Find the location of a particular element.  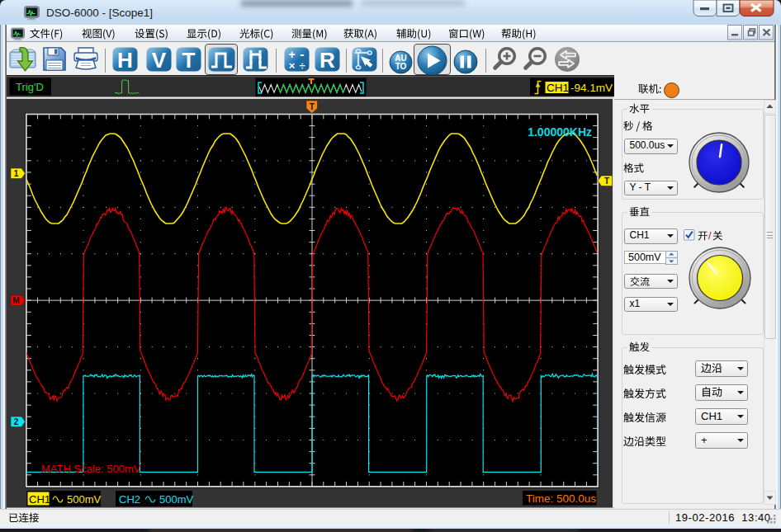

svg-text: Time: 500.0us is located at coordinates (561, 498).